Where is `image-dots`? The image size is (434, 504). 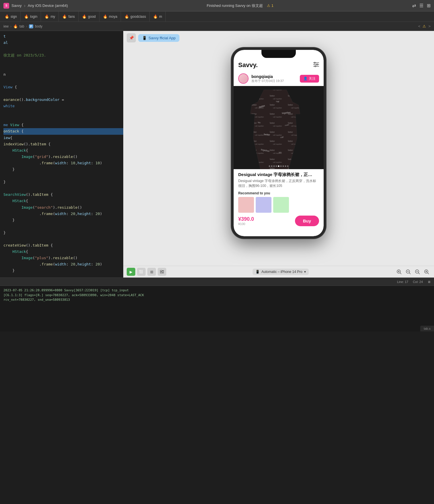
image-dots is located at coordinates (279, 166).